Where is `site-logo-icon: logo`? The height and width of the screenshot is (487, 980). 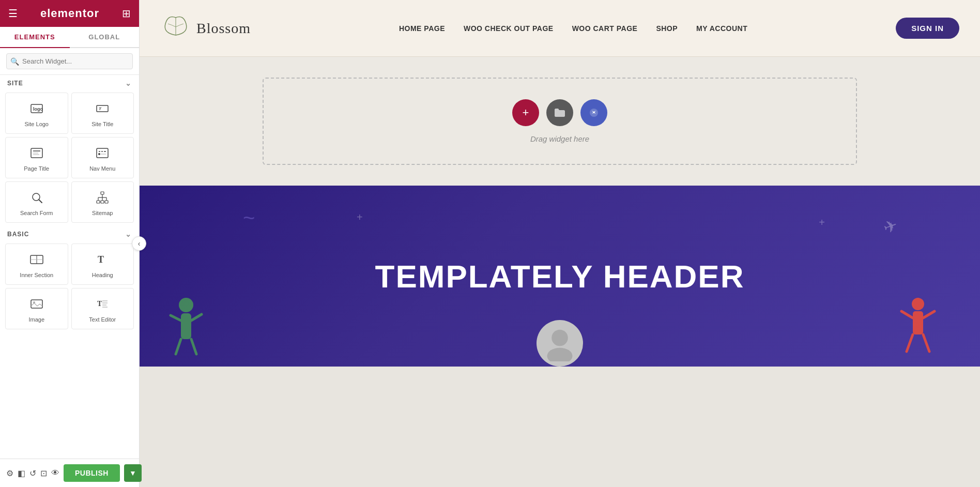
site-logo-icon: logo is located at coordinates (37, 110).